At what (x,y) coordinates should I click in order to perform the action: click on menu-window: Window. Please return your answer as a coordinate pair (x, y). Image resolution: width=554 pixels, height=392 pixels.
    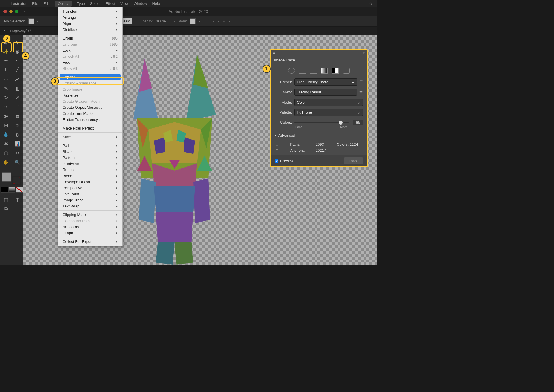
    Looking at the image, I should click on (140, 3).